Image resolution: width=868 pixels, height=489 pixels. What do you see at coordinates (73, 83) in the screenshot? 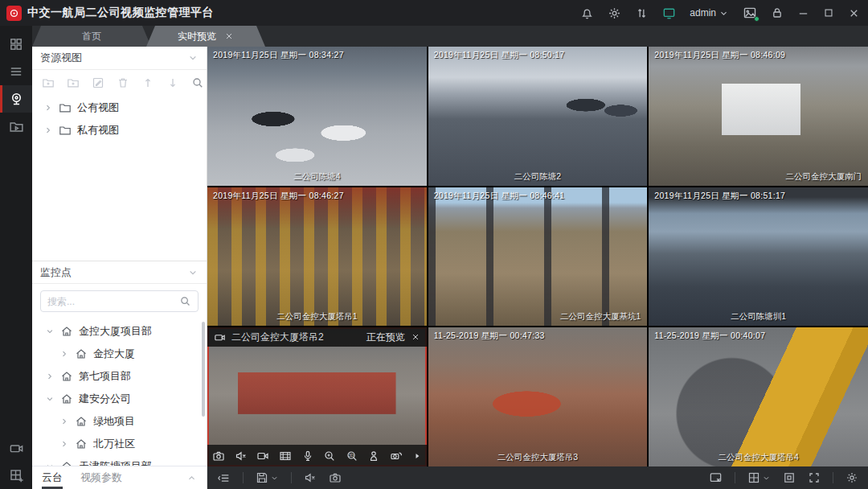
I see `add-view-icon` at bounding box center [73, 83].